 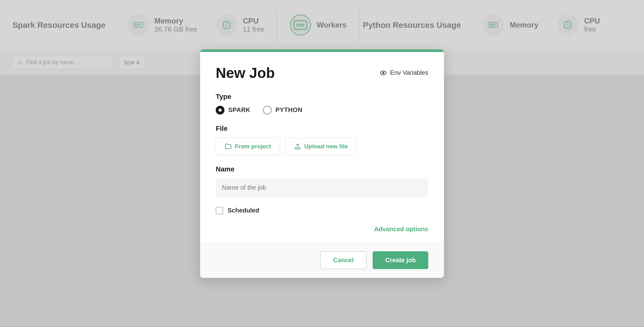 I want to click on name-section-label: Name, so click(x=322, y=169).